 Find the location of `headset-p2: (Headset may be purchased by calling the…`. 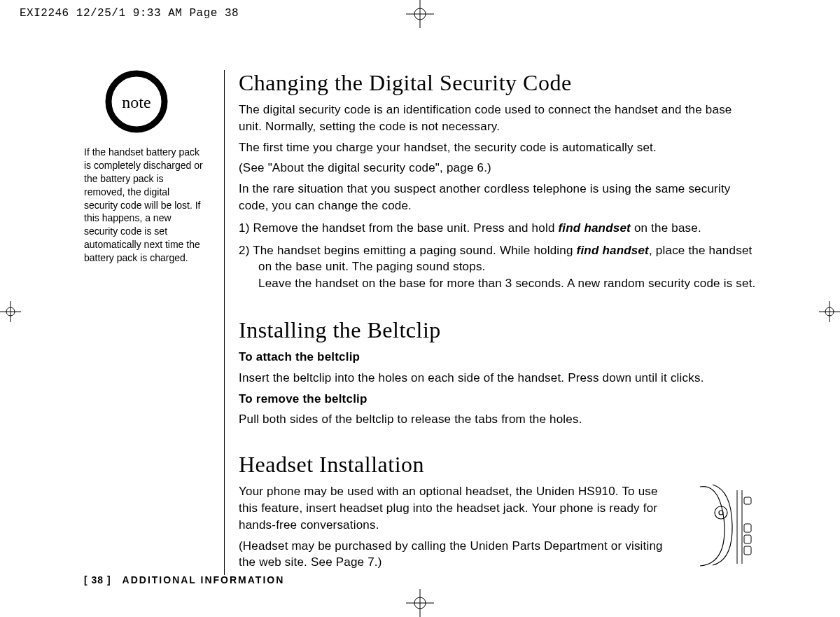

headset-p2: (Headset may be purchased by calling the… is located at coordinates (459, 555).